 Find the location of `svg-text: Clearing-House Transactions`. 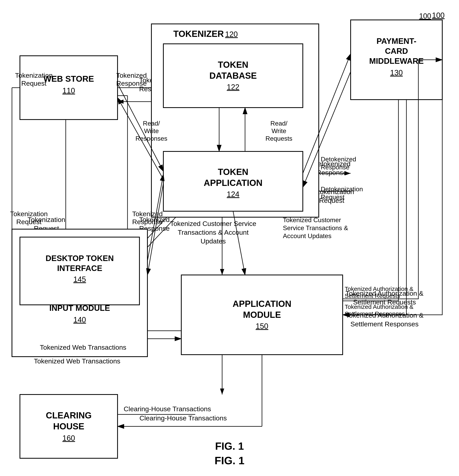

svg-text: Clearing-House Transactions is located at coordinates (183, 418).